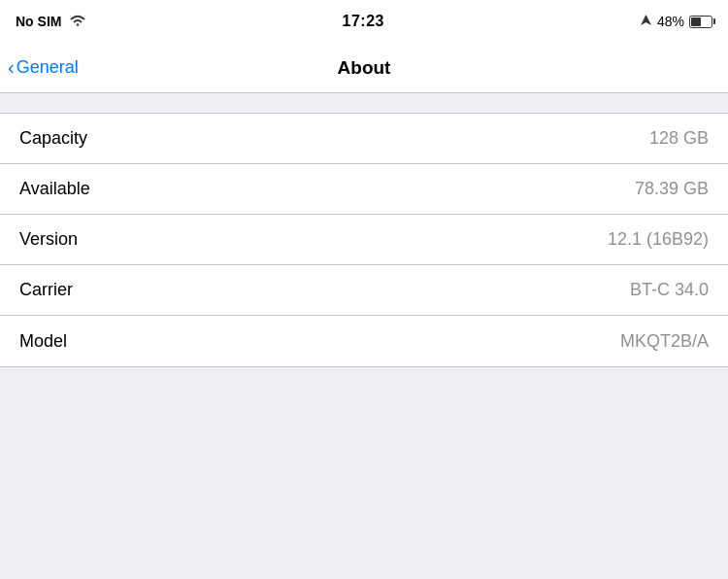 This screenshot has width=728, height=579. What do you see at coordinates (54, 188) in the screenshot?
I see `available-label: Available` at bounding box center [54, 188].